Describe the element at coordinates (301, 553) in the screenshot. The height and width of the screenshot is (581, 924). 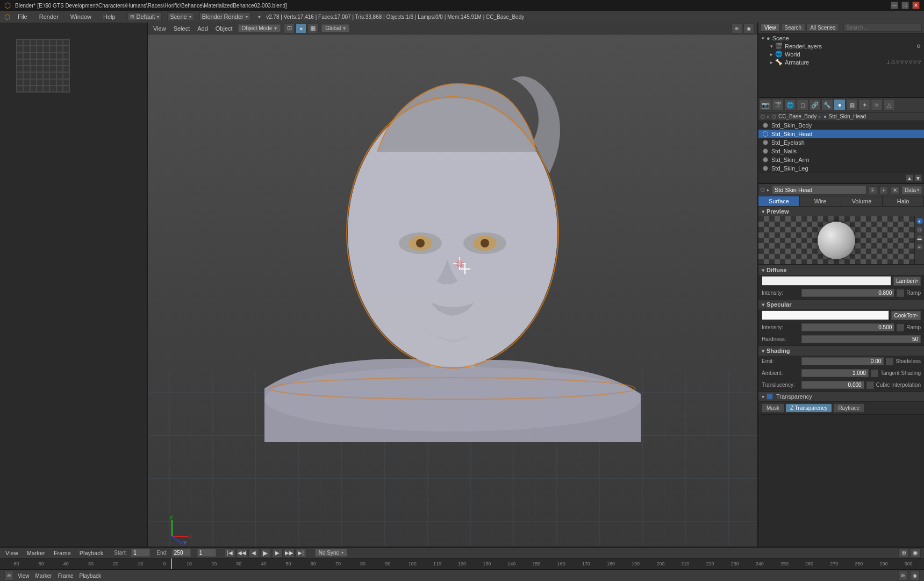
I see `jump-end-btn: ▶|` at that location.